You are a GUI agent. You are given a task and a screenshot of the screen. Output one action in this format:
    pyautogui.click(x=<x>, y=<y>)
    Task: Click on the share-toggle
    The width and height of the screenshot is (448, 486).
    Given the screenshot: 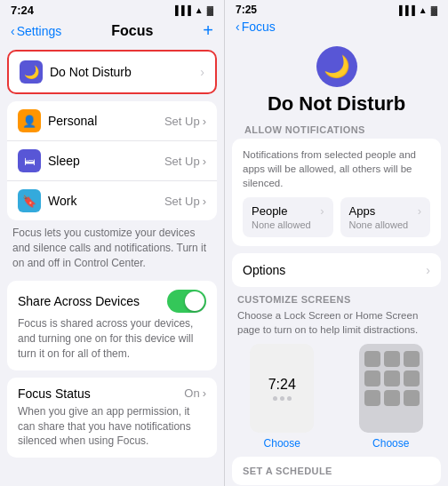 What is the action you would take?
    pyautogui.click(x=187, y=301)
    